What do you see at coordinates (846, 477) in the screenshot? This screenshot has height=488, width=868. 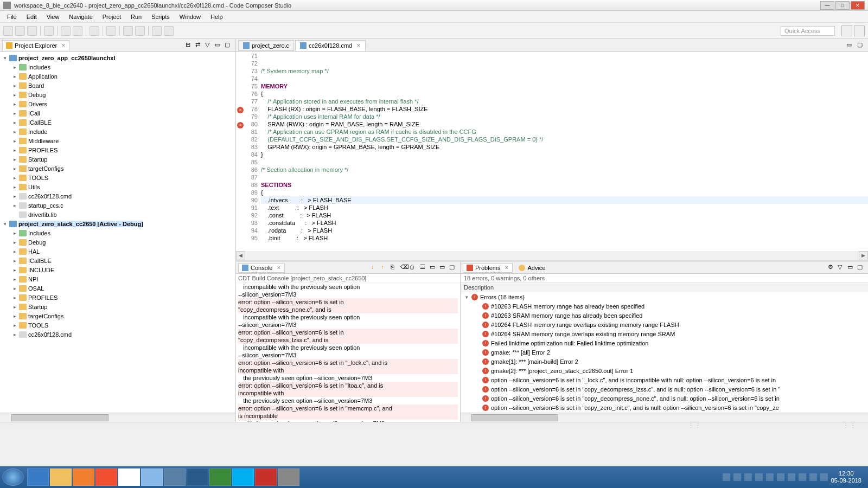 I see `taskbar-clock: 12:30 05-09-2018` at bounding box center [846, 477].